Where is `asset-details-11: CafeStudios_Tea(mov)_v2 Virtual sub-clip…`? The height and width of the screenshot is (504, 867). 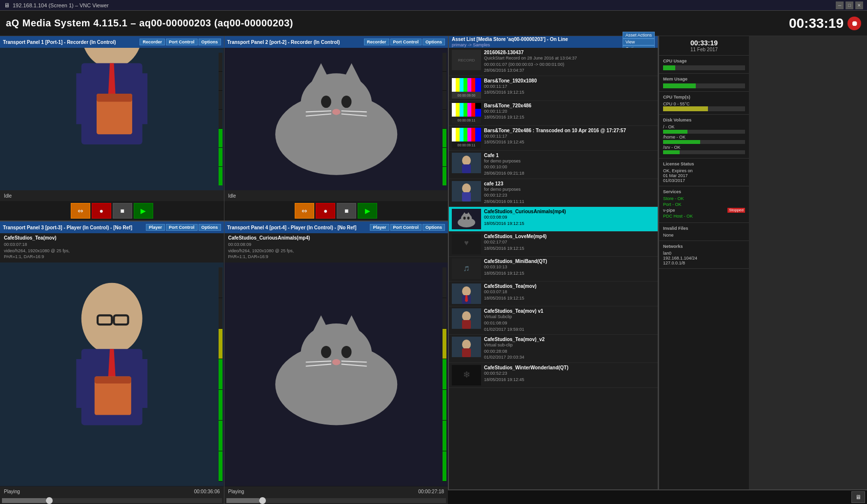
asset-details-11: CafeStudios_Tea(mov)_v2 Virtual sub-clip… is located at coordinates (569, 348).